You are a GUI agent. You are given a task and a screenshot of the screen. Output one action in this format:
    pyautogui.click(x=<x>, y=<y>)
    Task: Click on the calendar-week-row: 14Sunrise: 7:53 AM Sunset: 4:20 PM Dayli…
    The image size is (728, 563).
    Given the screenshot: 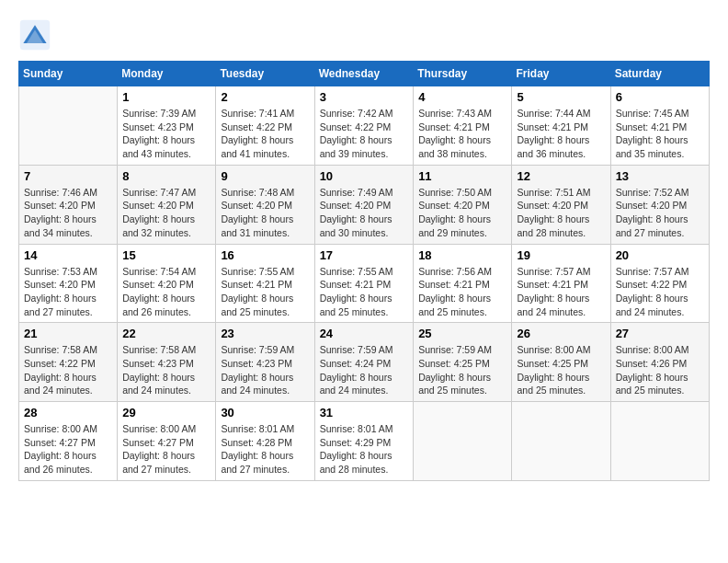 What is the action you would take?
    pyautogui.click(x=364, y=283)
    